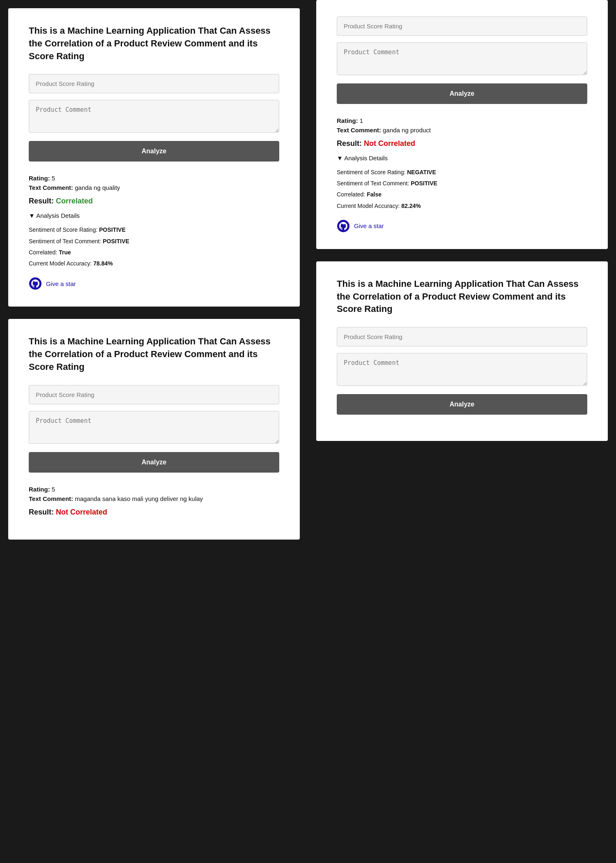 The image size is (616, 863). I want to click on accuracy-label: Current Model Accuracy:, so click(60, 263).